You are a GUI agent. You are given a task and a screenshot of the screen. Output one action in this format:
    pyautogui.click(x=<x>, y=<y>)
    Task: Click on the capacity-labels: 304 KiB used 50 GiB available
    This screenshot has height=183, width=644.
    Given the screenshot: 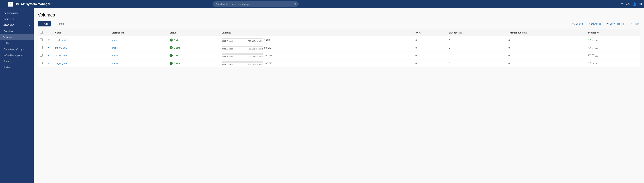 What is the action you would take?
    pyautogui.click(x=242, y=49)
    